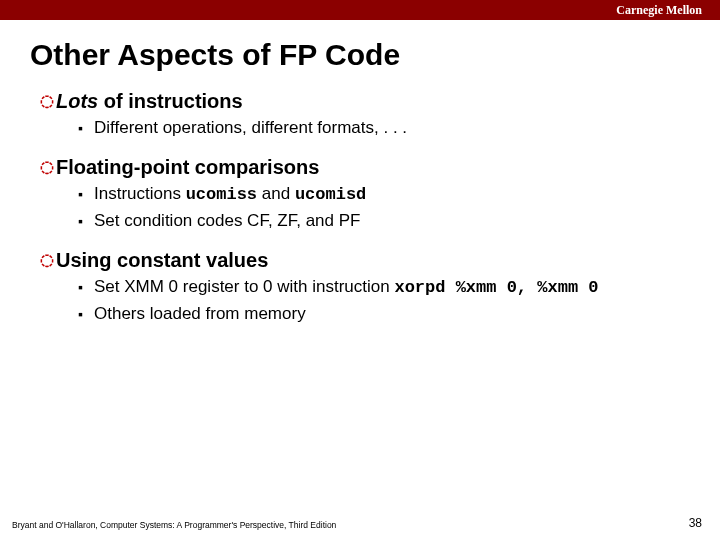 This screenshot has width=720, height=540. Describe the element at coordinates (227, 221) in the screenshot. I see `sub-text: Set condition codes CF, ZF, and PF` at that location.